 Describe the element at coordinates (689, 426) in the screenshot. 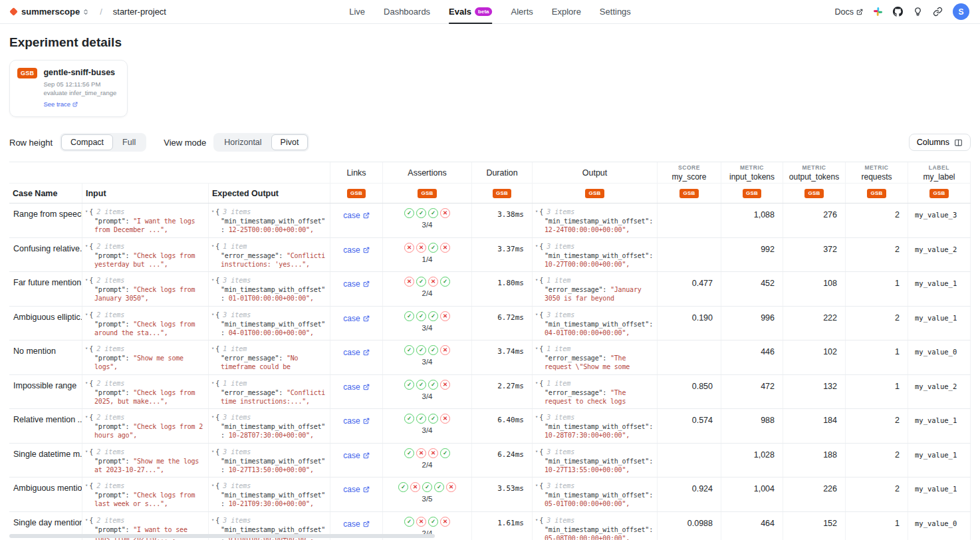

I see `score-cell: 0.574` at that location.